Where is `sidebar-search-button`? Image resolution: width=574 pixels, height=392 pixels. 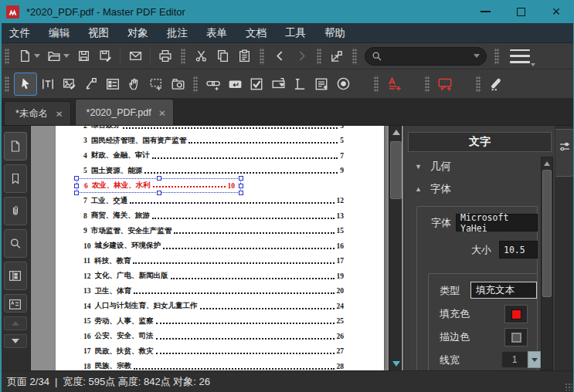
sidebar-search-button is located at coordinates (15, 244).